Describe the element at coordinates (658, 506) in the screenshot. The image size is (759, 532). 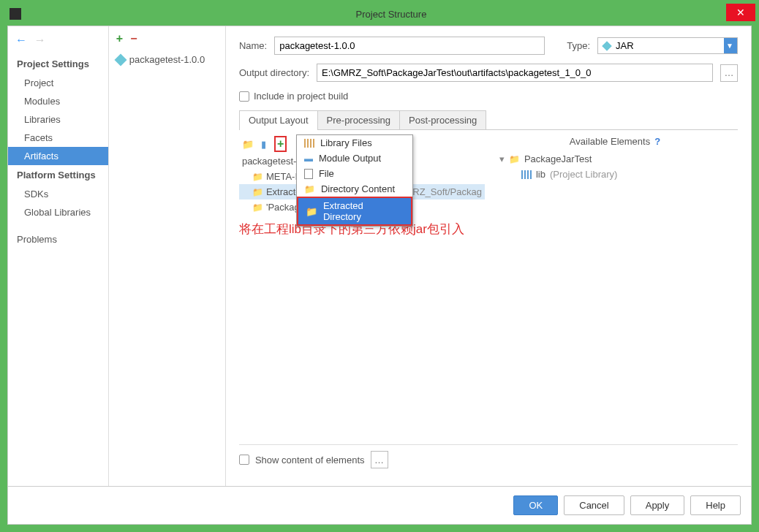
I see `apply-button: Apply` at that location.